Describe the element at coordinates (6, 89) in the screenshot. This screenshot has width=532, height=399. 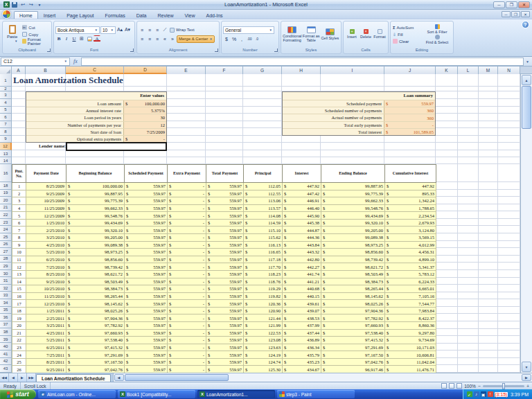
I see `row-header-2: 2` at that location.